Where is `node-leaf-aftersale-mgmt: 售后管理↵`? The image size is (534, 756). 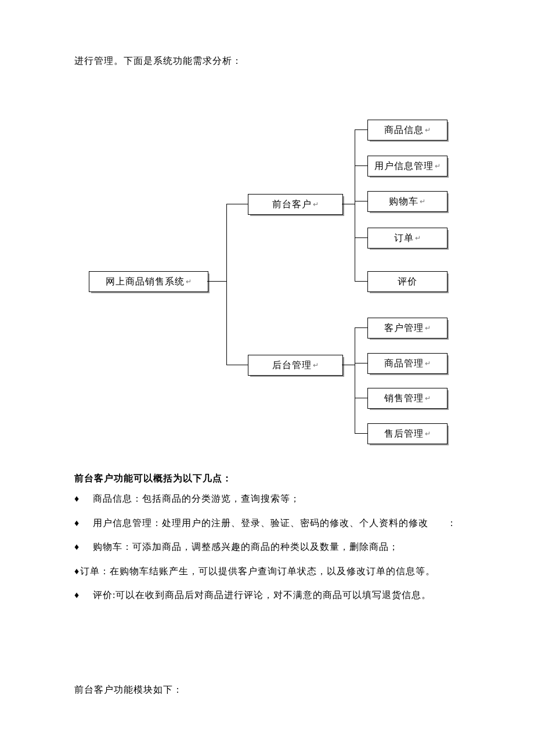 node-leaf-aftersale-mgmt: 售后管理↵ is located at coordinates (407, 433).